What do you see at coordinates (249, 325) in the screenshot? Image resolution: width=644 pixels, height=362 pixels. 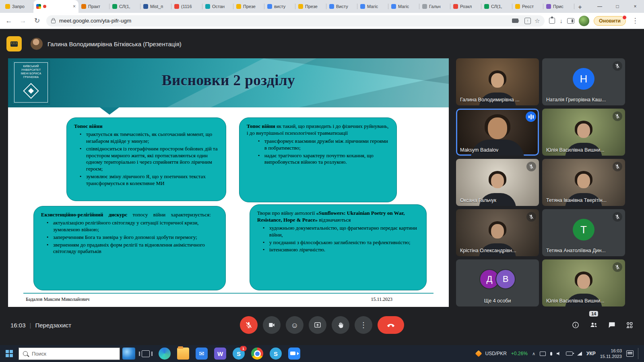 I see `mic-button` at bounding box center [249, 325].